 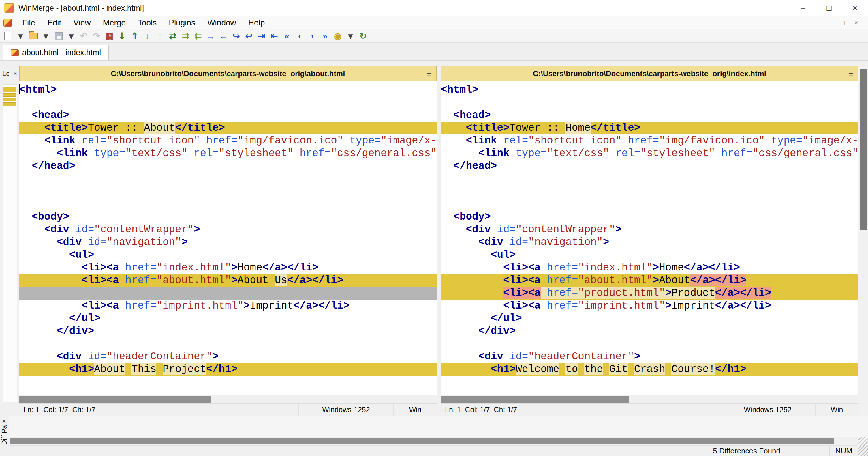 I want to click on undo-button: ↶, so click(x=84, y=36).